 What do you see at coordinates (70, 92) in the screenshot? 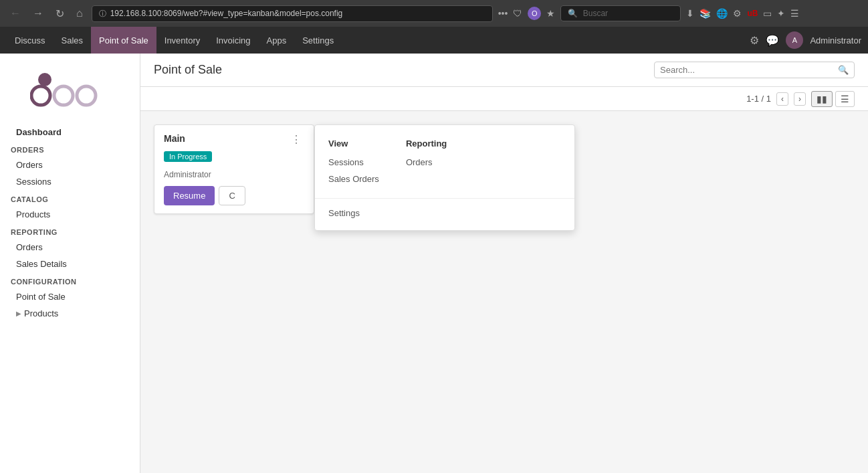
I see `sidebar-logo` at bounding box center [70, 92].